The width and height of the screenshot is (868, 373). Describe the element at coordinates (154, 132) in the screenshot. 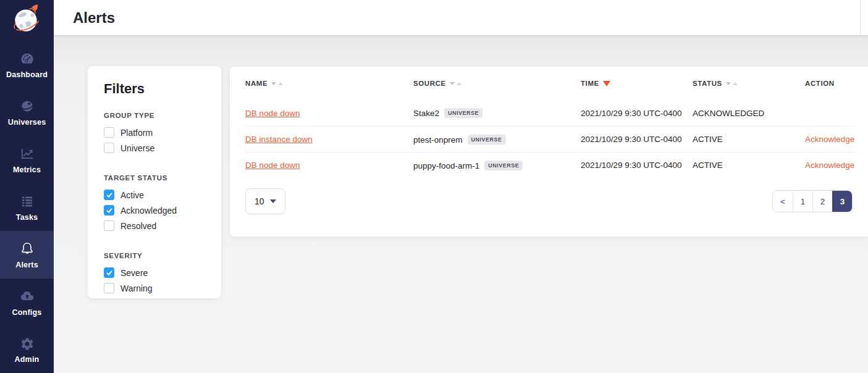

I see `filter-option-platform: Platform` at that location.